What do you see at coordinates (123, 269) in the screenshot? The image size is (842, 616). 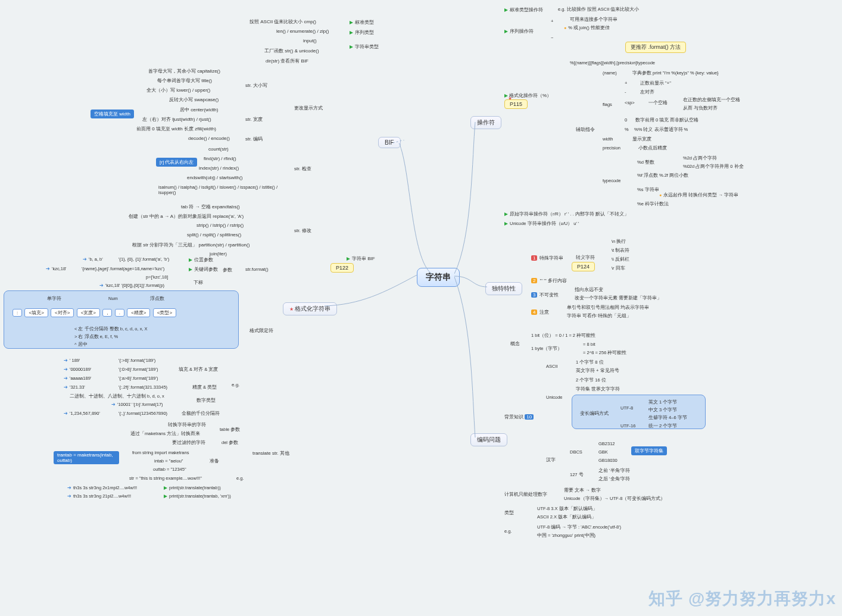 I see `sf-ex2b: '{name},{age}'.format(age=18,name='kzc')` at bounding box center [123, 269].